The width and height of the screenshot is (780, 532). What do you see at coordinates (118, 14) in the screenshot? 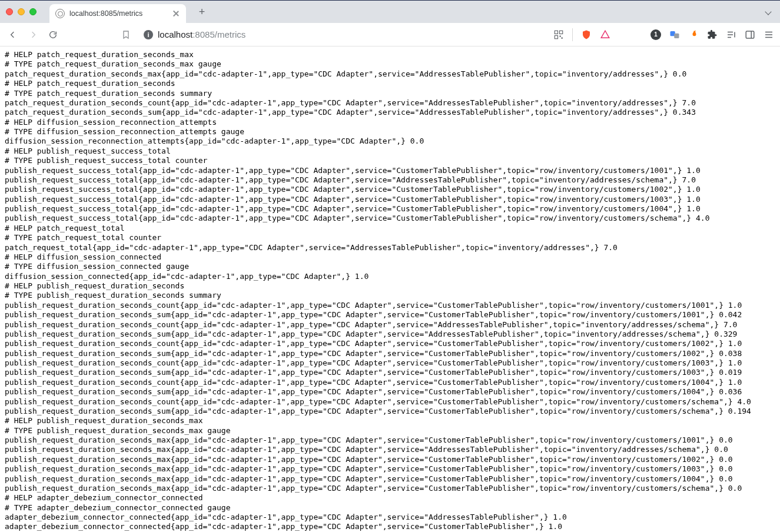
I see `browser-tab: localhost:8085/metrics` at bounding box center [118, 14].